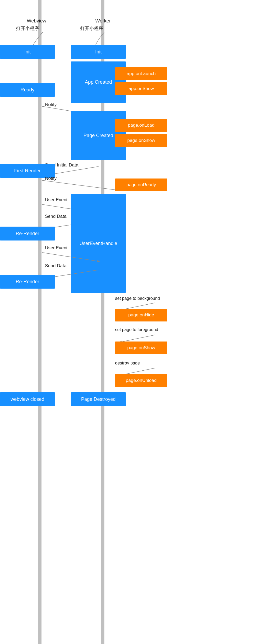  Describe the element at coordinates (56, 200) in the screenshot. I see `user-event-1-label: User Event` at that location.